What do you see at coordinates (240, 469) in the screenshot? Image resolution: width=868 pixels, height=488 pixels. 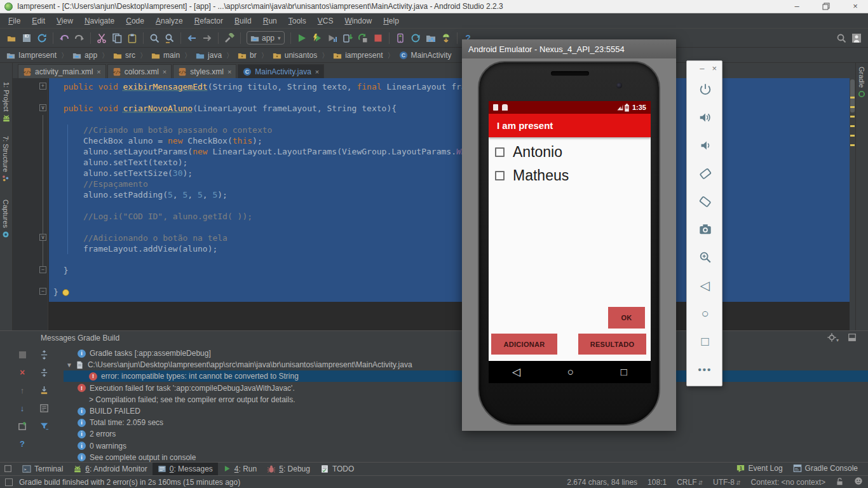 I see `toolwindow-button-4-run: 4: Run` at bounding box center [240, 469].